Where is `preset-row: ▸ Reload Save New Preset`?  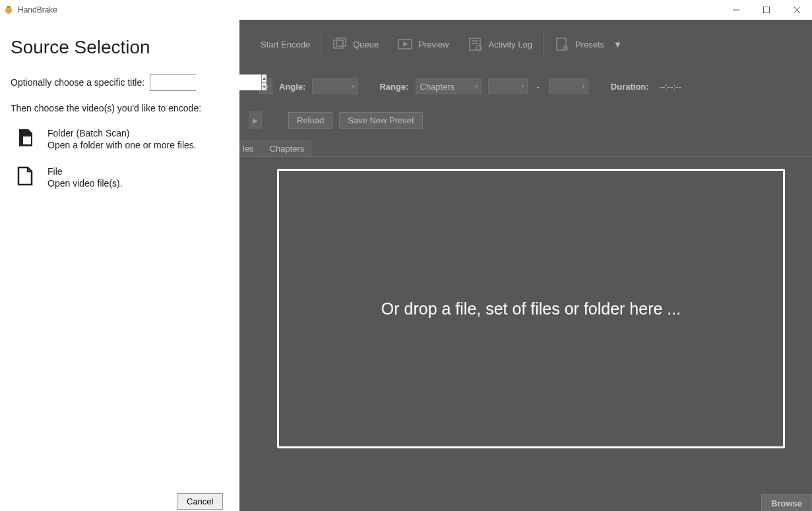
preset-row: ▸ Reload Save New Preset is located at coordinates (526, 120).